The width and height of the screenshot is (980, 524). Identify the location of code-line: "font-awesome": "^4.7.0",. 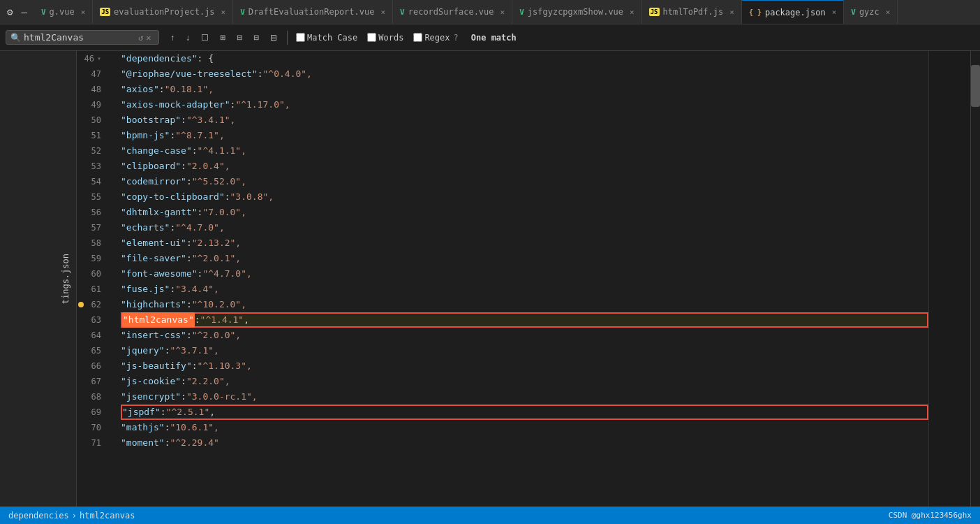
(525, 274).